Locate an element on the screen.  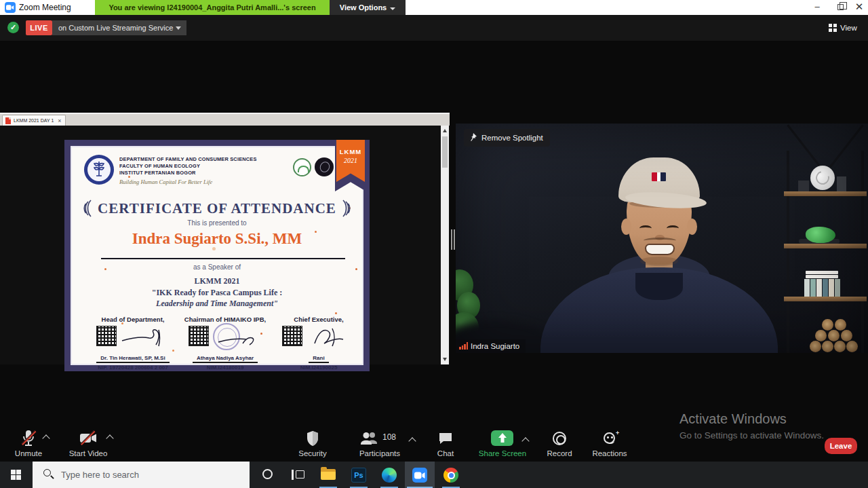
pin-icon is located at coordinates (473, 137).